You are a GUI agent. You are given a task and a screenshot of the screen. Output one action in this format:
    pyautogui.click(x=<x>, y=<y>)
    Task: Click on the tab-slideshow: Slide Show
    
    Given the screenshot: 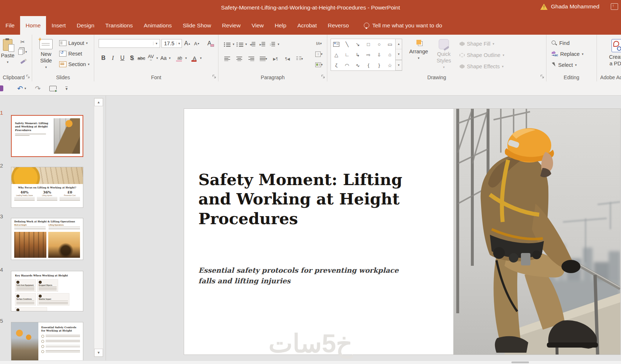 What is the action you would take?
    pyautogui.click(x=197, y=26)
    